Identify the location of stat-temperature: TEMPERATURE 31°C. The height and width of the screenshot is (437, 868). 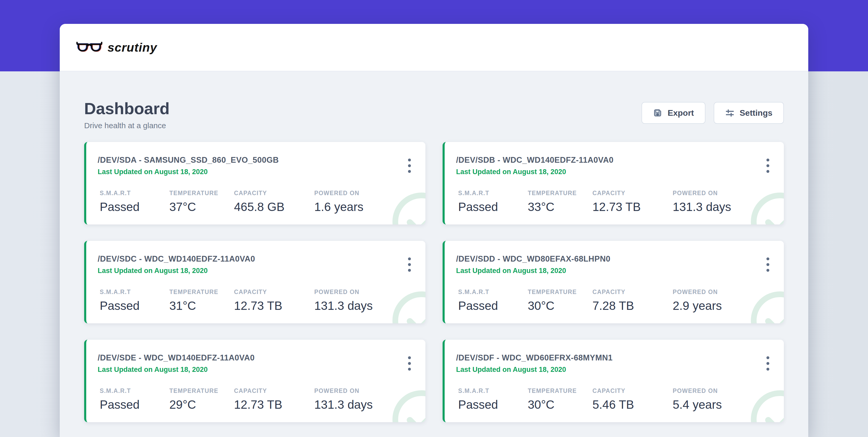
(202, 301).